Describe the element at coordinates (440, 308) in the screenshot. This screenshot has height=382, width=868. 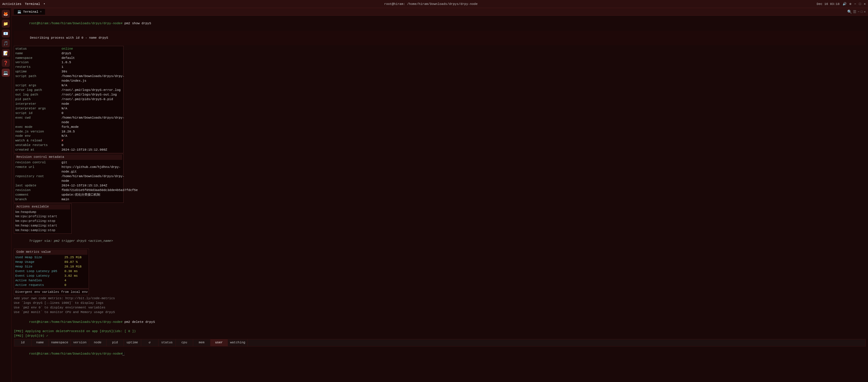
I see `hint-3: Use `pm2 env 0` to display environment v…` at that location.